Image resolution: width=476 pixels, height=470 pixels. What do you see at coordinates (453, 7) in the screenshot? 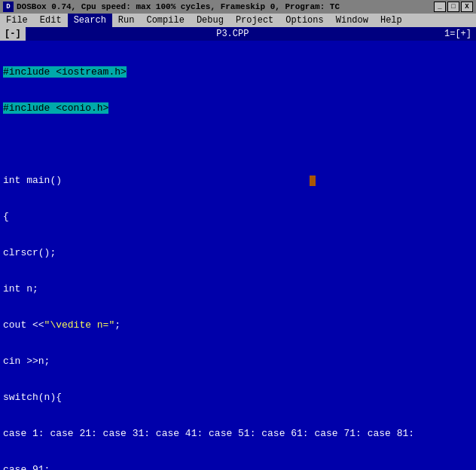
I see `maximize-button: □` at bounding box center [453, 7].